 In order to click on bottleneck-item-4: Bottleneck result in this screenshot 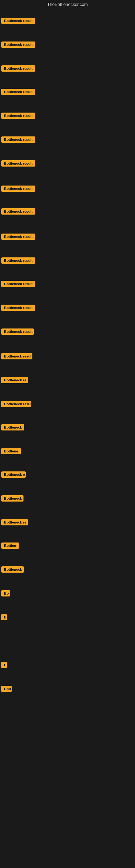, I will do `click(18, 92)`.